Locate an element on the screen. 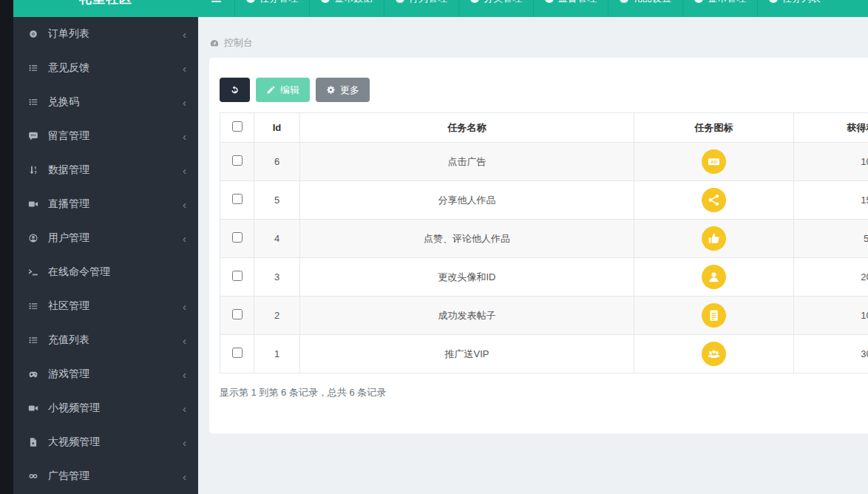  table-toolbar: 编辑 更多 is located at coordinates (544, 90).